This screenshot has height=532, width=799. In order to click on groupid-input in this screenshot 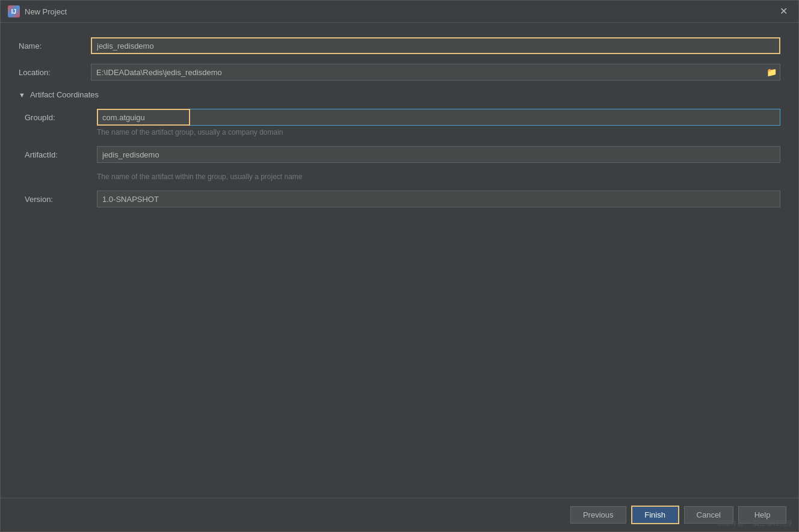, I will do `click(439, 117)`.